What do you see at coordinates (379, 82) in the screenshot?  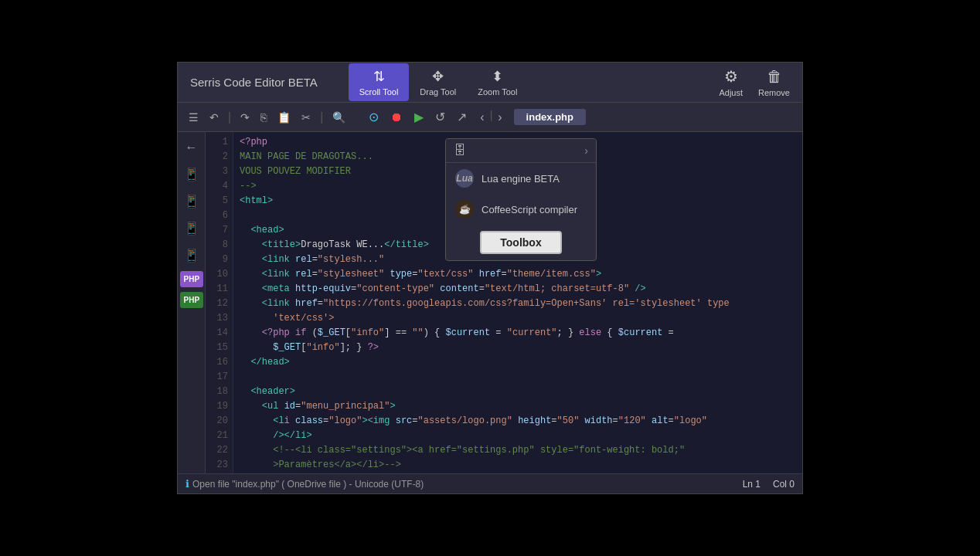 I see `scroll-tool-button: ⇅ Scroll Tool` at bounding box center [379, 82].